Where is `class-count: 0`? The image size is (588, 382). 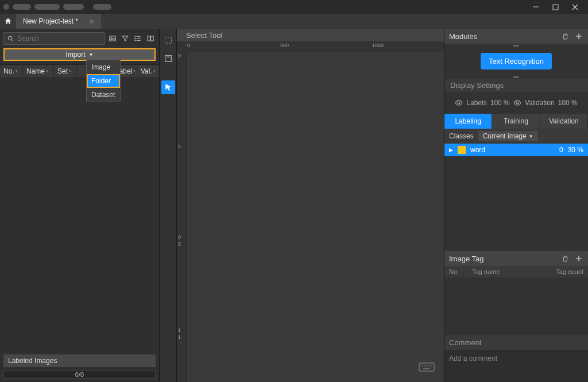 class-count: 0 is located at coordinates (562, 150).